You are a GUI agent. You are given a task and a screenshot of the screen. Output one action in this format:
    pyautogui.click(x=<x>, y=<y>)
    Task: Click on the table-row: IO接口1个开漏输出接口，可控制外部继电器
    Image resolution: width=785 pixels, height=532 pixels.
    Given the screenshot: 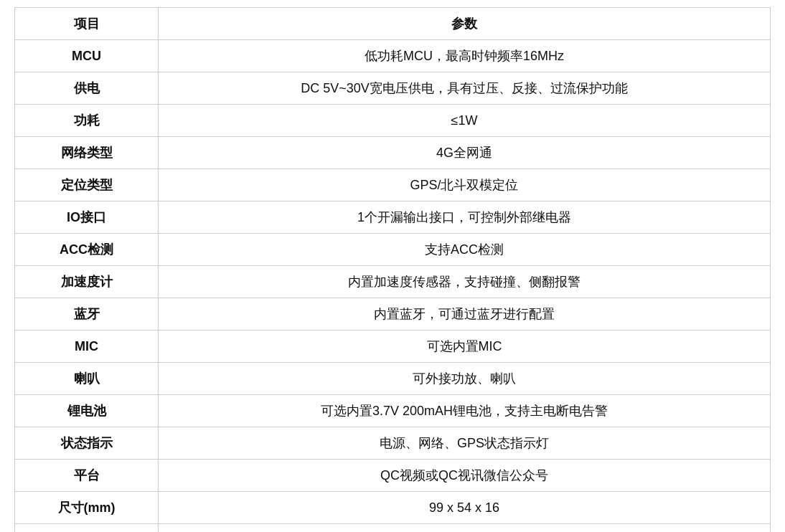 What is the action you would take?
    pyautogui.click(x=393, y=218)
    